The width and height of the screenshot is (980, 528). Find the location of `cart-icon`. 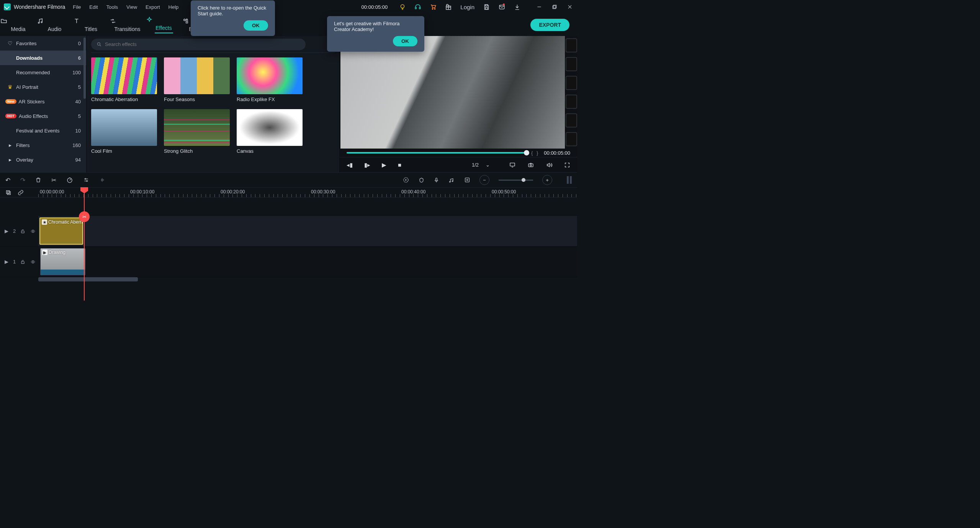

cart-icon is located at coordinates (433, 7).